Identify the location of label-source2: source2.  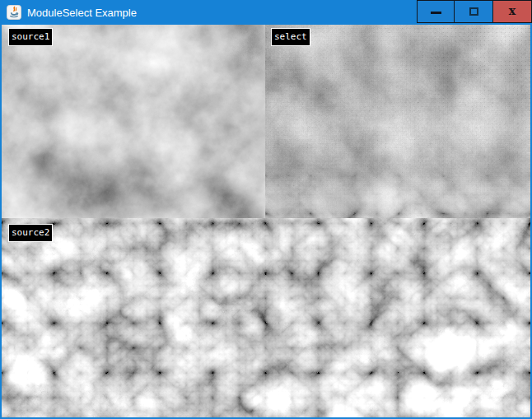
(30, 233).